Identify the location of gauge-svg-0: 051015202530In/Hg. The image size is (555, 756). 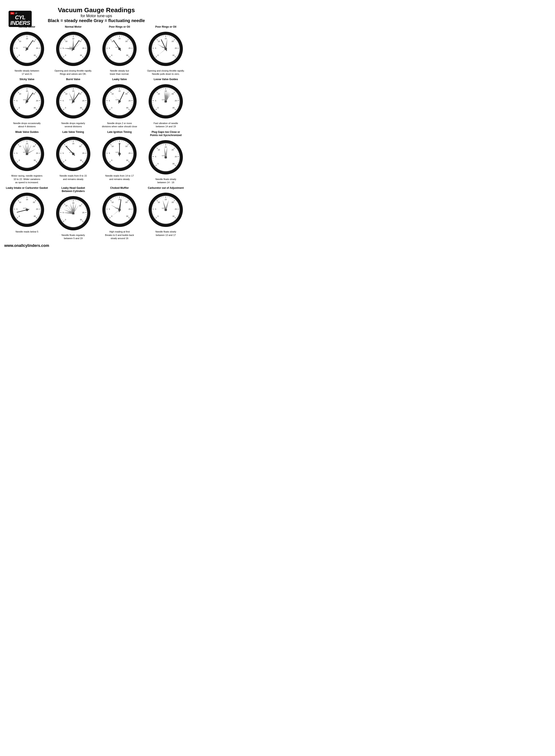
(27, 49).